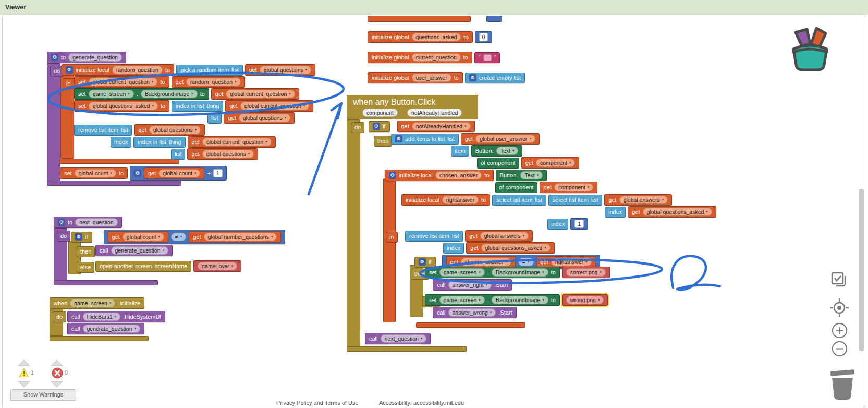 This screenshot has height=408, width=868. What do you see at coordinates (96, 222) in the screenshot?
I see `name-field: next_question` at bounding box center [96, 222].